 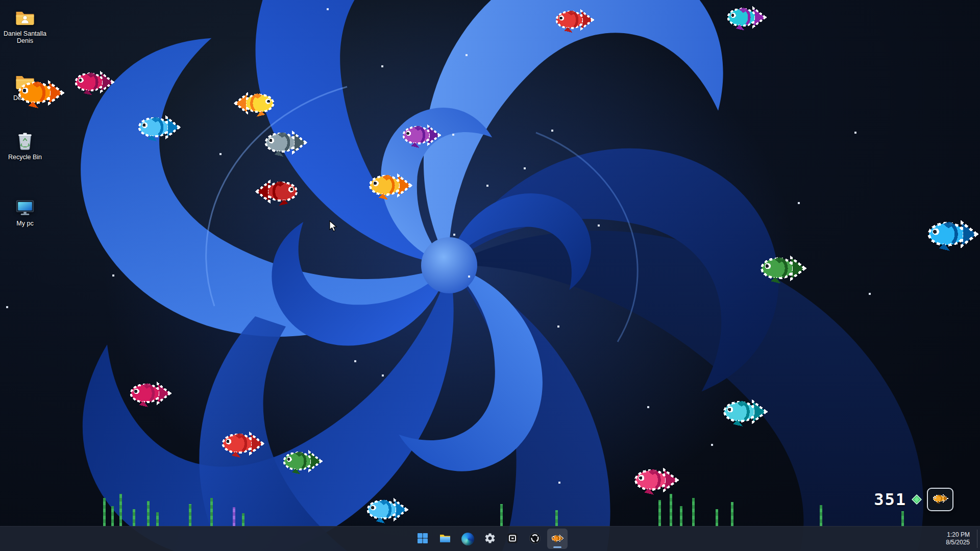 I want to click on taskbar-icon-group, so click(x=490, y=539).